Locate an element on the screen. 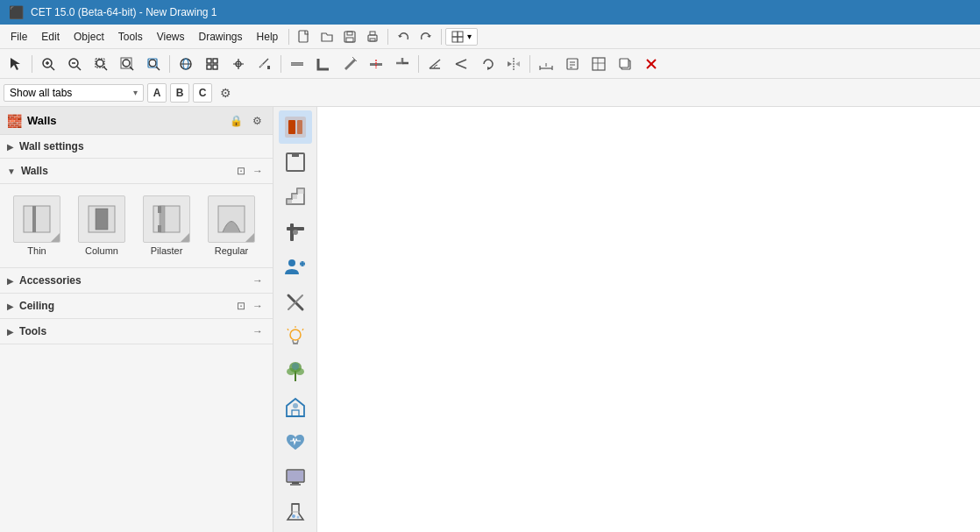 Image resolution: width=980 pixels, height=532 pixels. strip-lighting-button is located at coordinates (295, 337).